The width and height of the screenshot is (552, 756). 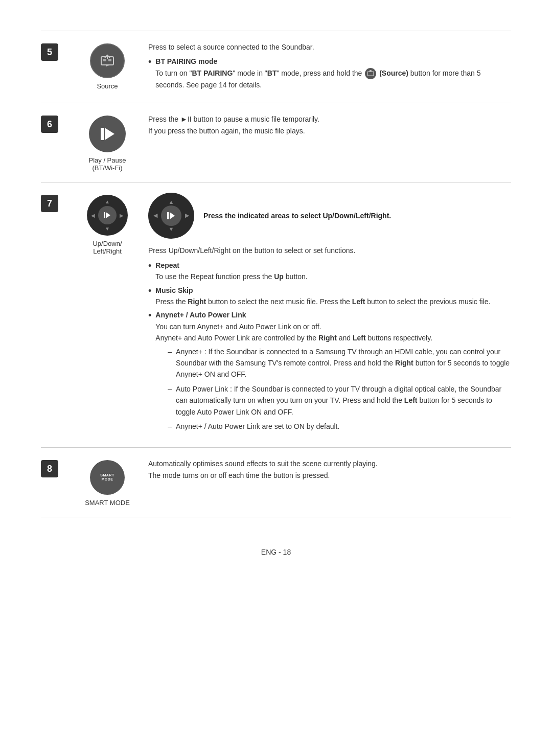 I want to click on updown-intro: Press Up/Down/Left/Right on the button t…, so click(x=330, y=250).